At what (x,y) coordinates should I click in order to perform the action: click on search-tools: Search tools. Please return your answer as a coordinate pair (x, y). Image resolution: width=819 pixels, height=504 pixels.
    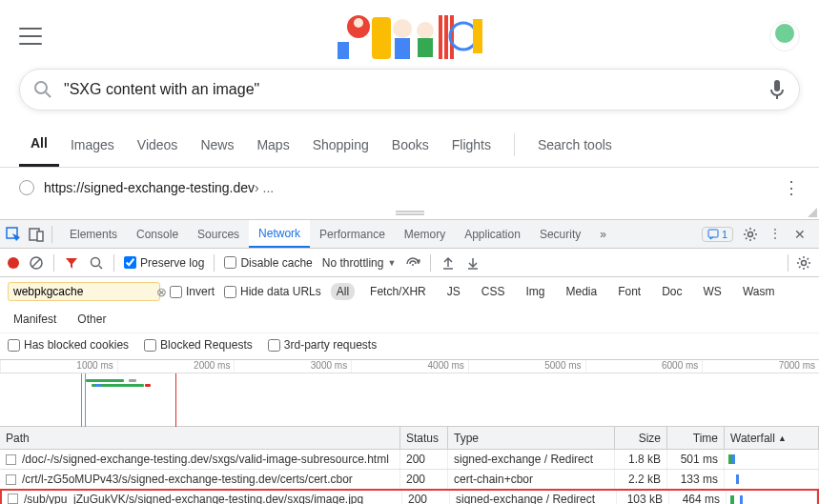
    Looking at the image, I should click on (575, 145).